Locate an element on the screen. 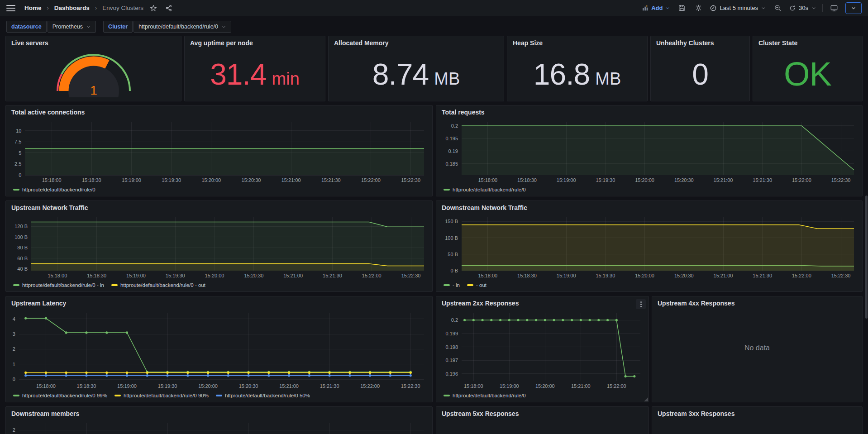 This screenshot has width=868, height=434. chart-upstream-2xx: 0.1960.1970.1980.1990.215:18:0015:19:001… is located at coordinates (542, 350).